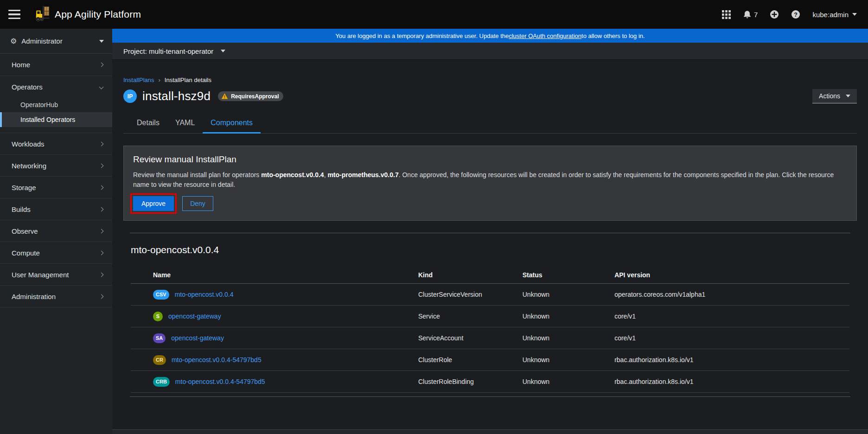  What do you see at coordinates (160, 360) in the screenshot?
I see `resource-kind-badge: CR` at bounding box center [160, 360].